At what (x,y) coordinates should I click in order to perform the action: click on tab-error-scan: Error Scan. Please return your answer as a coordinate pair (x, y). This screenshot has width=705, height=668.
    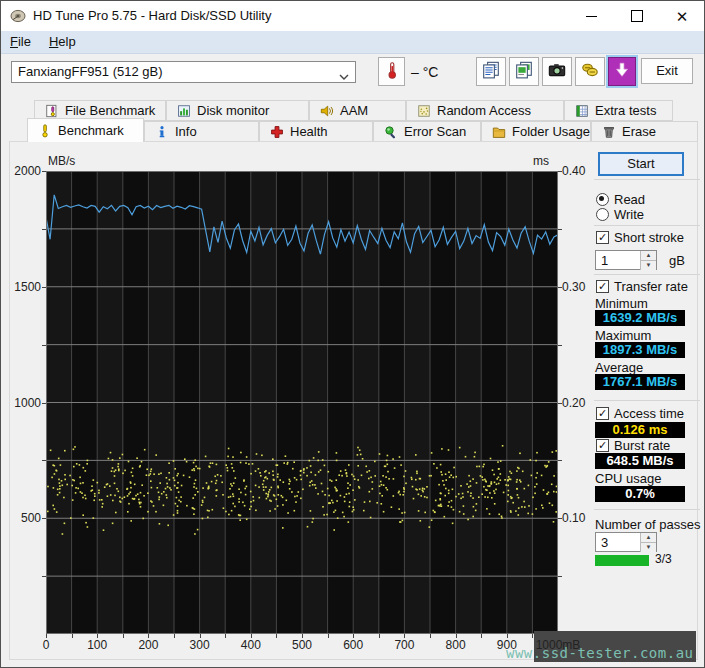
    Looking at the image, I should click on (427, 132).